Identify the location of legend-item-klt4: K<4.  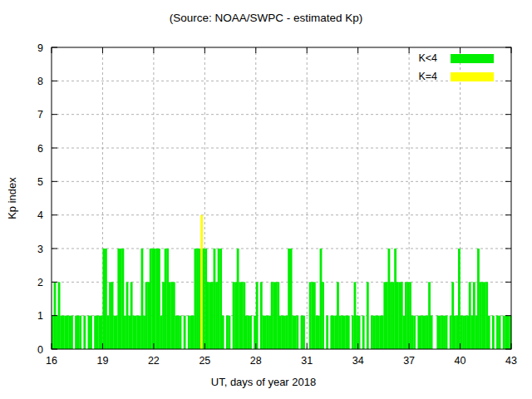
(456, 58).